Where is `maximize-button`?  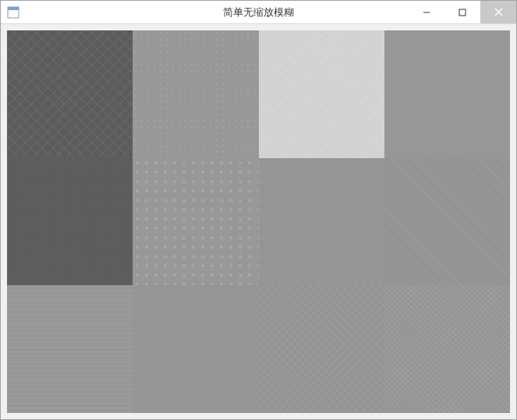
maximize-button is located at coordinates (462, 12).